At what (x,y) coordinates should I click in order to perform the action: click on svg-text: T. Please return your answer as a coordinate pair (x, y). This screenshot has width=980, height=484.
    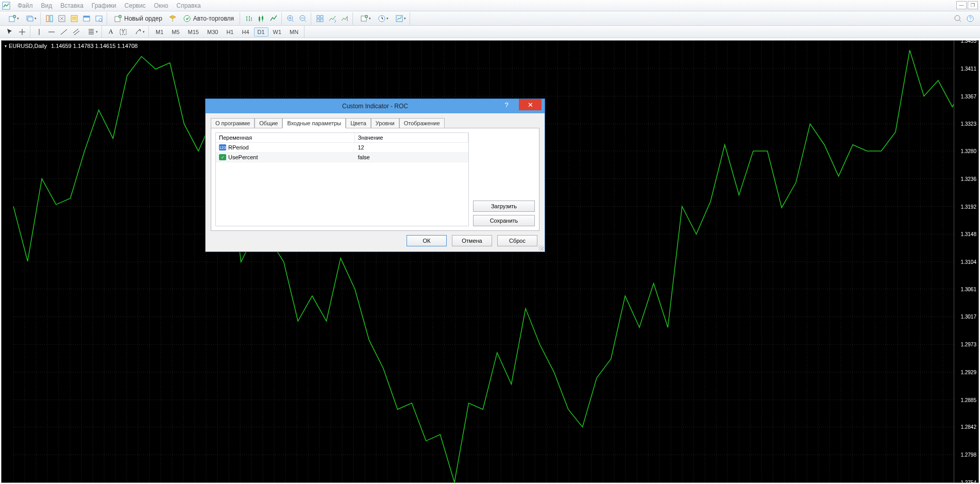
    Looking at the image, I should click on (123, 32).